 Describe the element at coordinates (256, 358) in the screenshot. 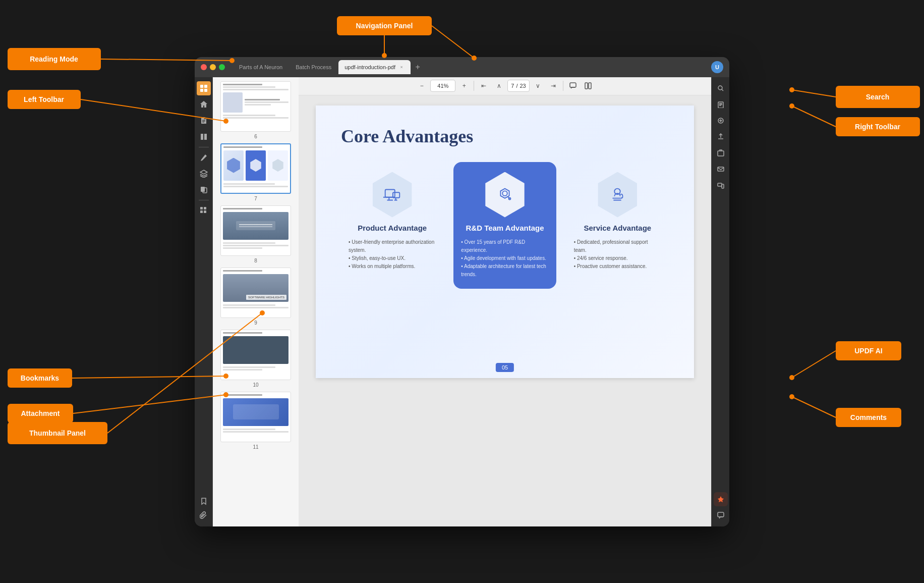

I see `thumbnail-page-10: 10` at that location.